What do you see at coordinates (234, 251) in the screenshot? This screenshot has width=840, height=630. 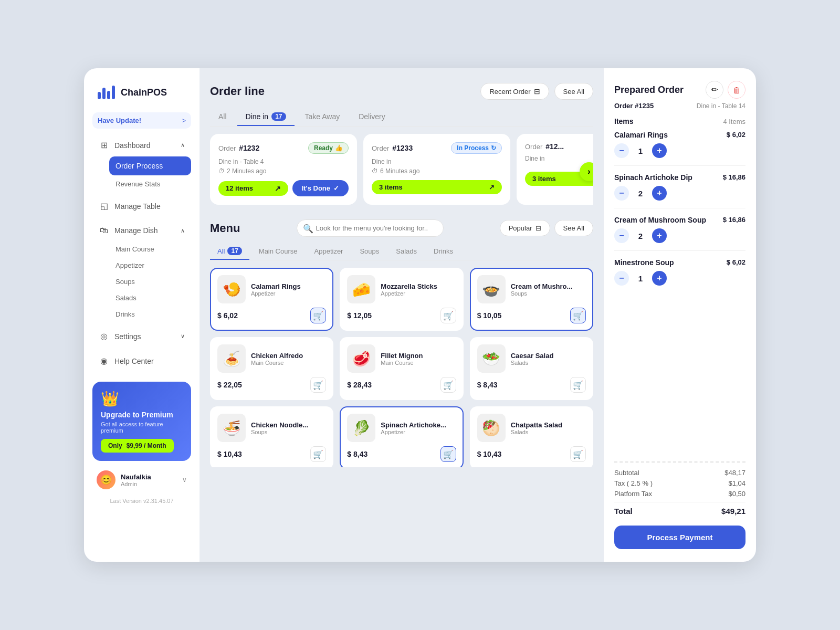 I see `menu-all-badge: 17` at bounding box center [234, 251].